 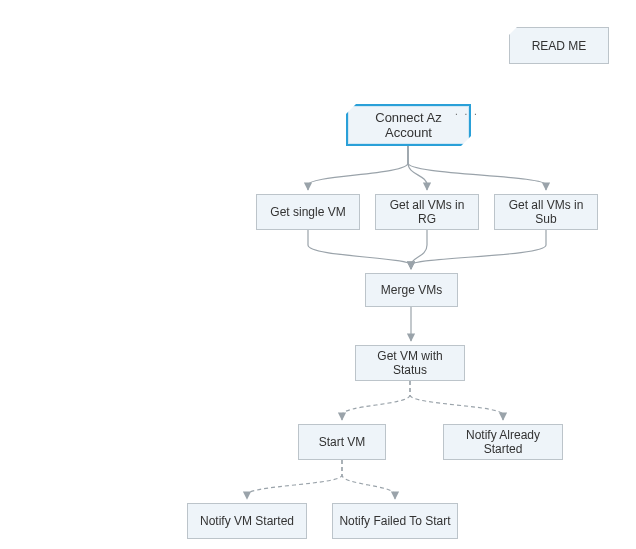 What do you see at coordinates (412, 290) in the screenshot?
I see `merge-vms-node: Merge VMs` at bounding box center [412, 290].